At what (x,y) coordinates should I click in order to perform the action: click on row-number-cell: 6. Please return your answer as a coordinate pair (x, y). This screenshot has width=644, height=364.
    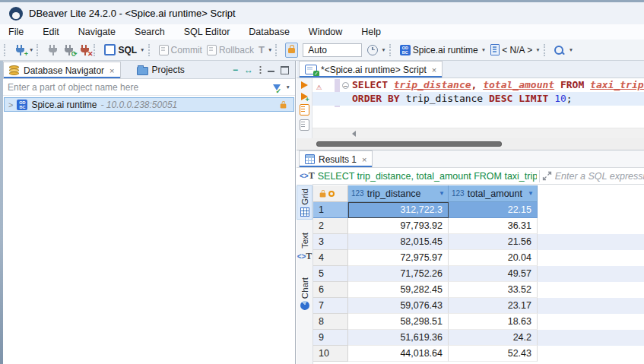
    Looking at the image, I should click on (331, 290).